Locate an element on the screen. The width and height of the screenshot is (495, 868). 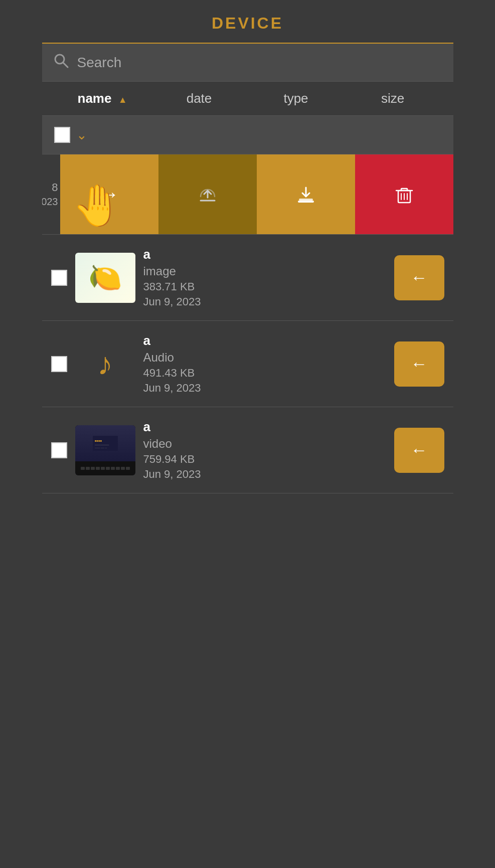
file-row: ■■■■ ──────── ─── ── ─ is located at coordinates (248, 450).